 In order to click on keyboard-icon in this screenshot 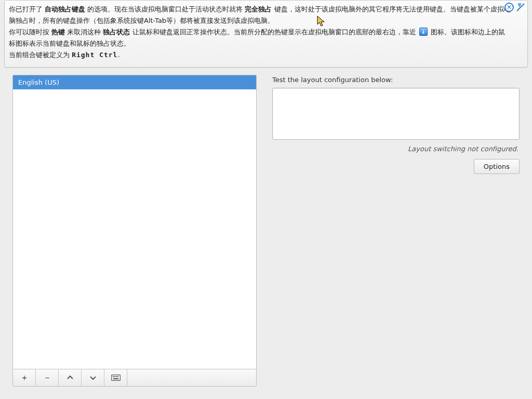, I will do `click(116, 378)`.